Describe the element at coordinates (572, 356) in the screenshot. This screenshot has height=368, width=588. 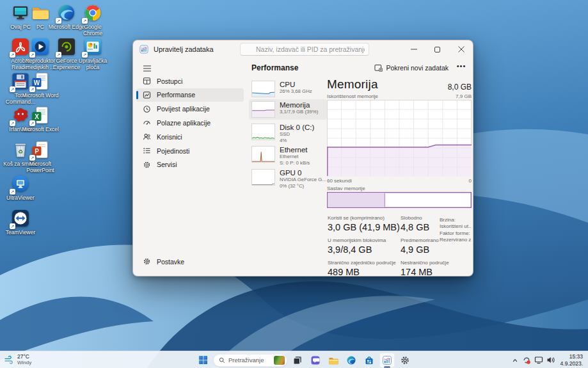
I see `tray-time: 15:33` at that location.